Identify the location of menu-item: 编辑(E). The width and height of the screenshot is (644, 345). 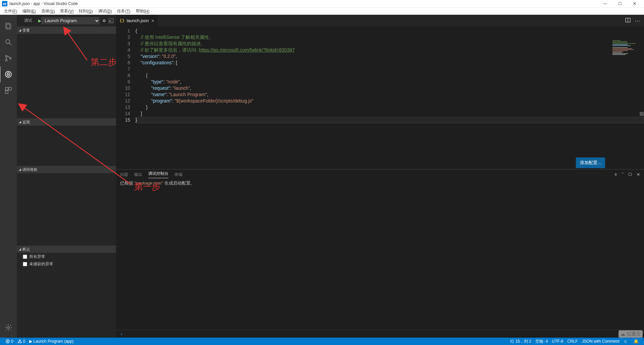
(29, 11).